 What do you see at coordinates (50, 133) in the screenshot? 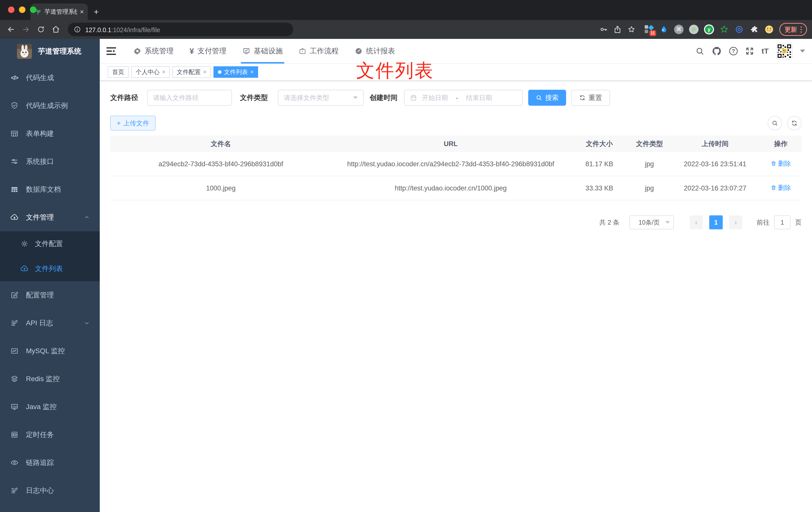
I see `sidebar-item-form-builder: 表单构建` at bounding box center [50, 133].